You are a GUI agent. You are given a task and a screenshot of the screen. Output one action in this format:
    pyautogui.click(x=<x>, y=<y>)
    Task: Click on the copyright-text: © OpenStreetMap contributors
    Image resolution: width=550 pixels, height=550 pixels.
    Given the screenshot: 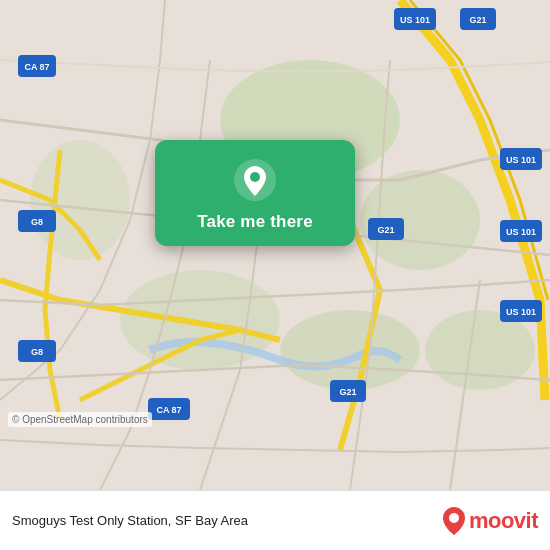 What is the action you would take?
    pyautogui.click(x=80, y=420)
    